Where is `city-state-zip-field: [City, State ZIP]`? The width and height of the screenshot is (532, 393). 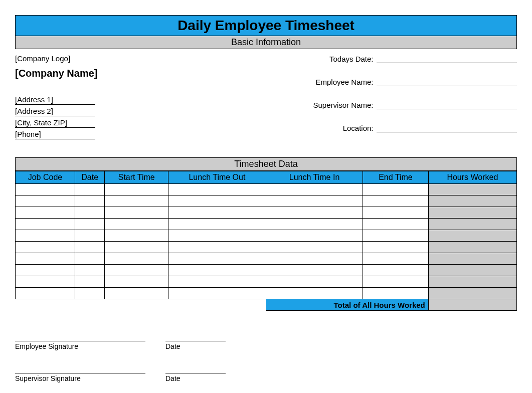
city-state-zip-field: [City, State ZIP] is located at coordinates (55, 122).